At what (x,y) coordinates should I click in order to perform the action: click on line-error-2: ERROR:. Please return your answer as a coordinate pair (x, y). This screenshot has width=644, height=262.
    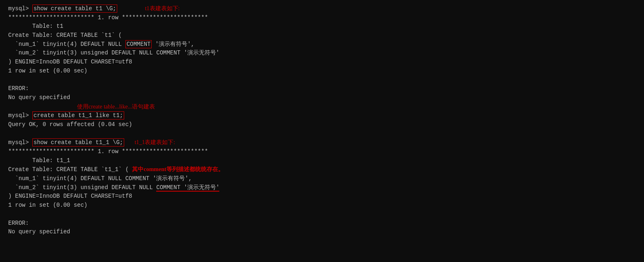
    Looking at the image, I should click on (322, 224).